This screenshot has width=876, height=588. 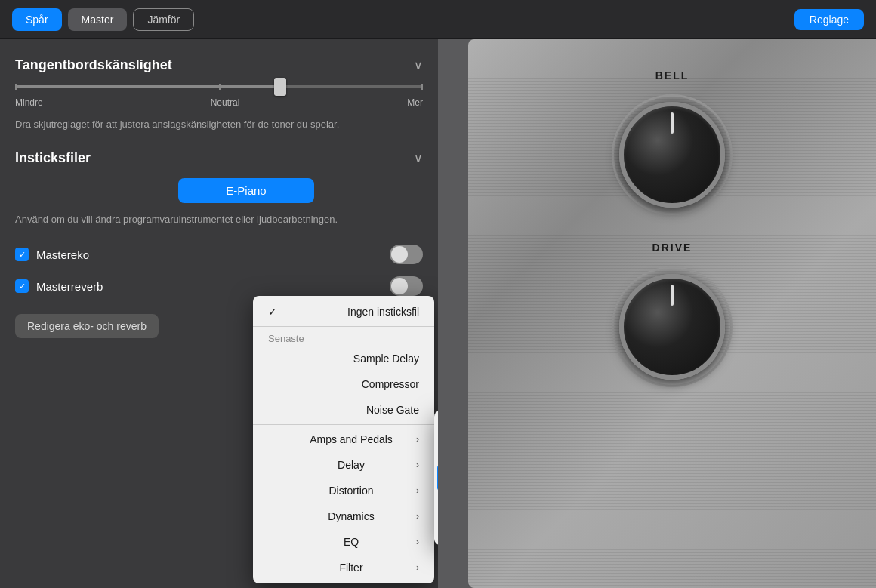 What do you see at coordinates (29, 103) in the screenshot?
I see `label-less: Mindre` at bounding box center [29, 103].